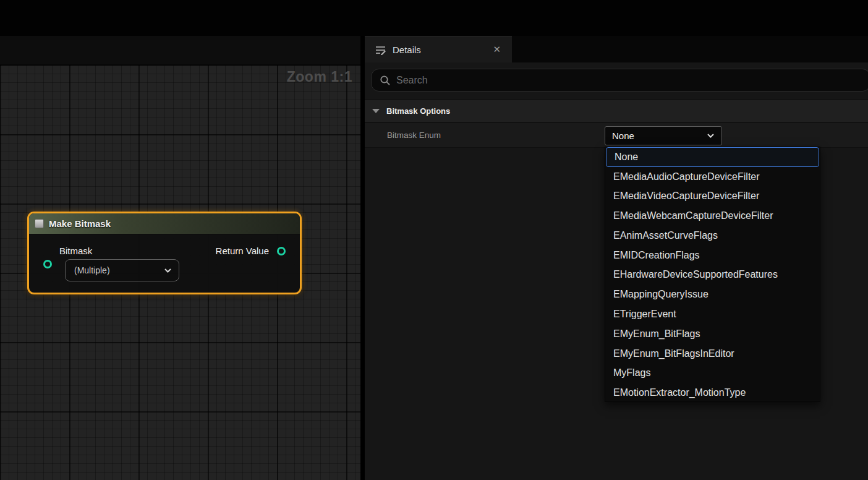 The image size is (868, 480). I want to click on tab-strip: Details ✕, so click(616, 49).